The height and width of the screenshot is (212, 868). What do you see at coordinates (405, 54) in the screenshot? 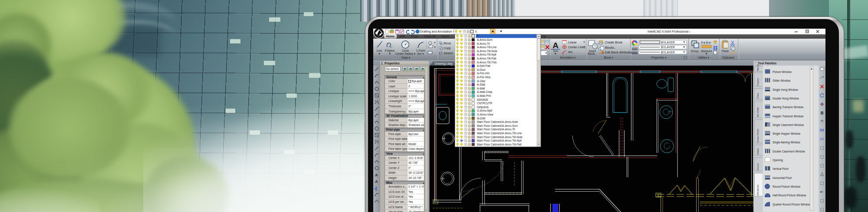
I see `svg-text: Center Radius ▾` at bounding box center [405, 54].